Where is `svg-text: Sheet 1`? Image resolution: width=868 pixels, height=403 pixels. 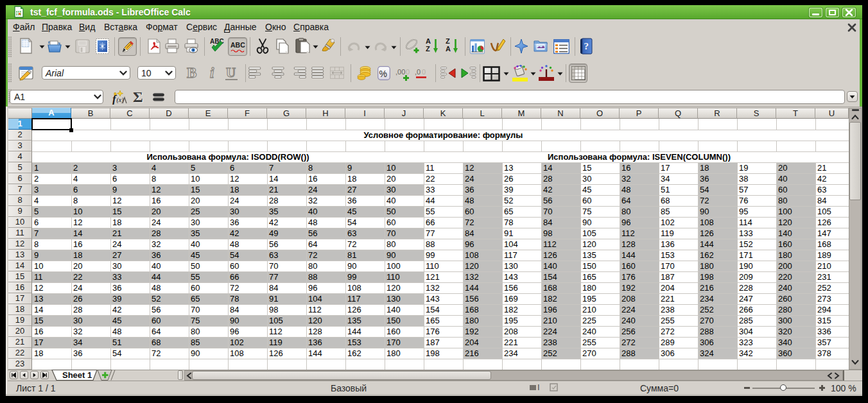
svg-text: Sheet 1 is located at coordinates (77, 375).